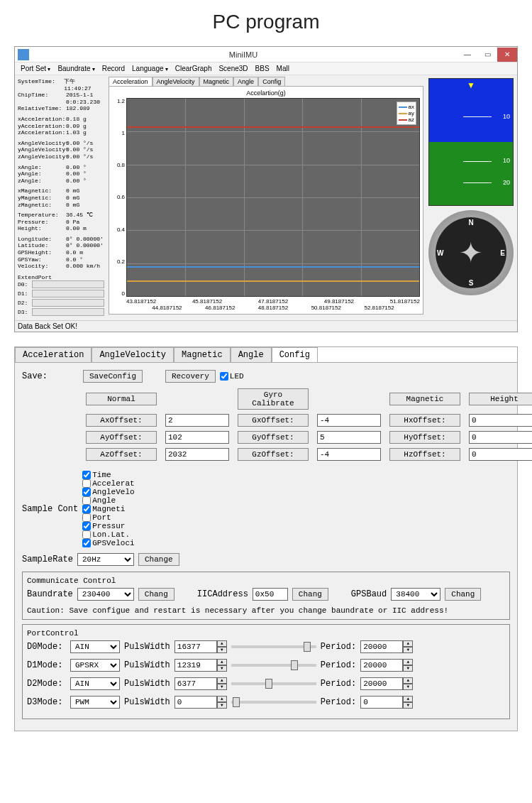 This screenshot has width=532, height=803. I want to click on d1-period-down: ▼, so click(408, 669).